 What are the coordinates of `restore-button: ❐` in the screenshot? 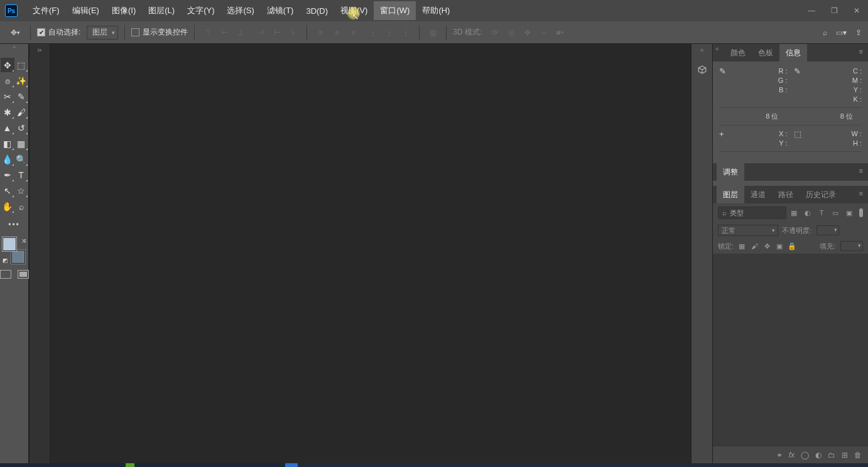 It's located at (834, 11).